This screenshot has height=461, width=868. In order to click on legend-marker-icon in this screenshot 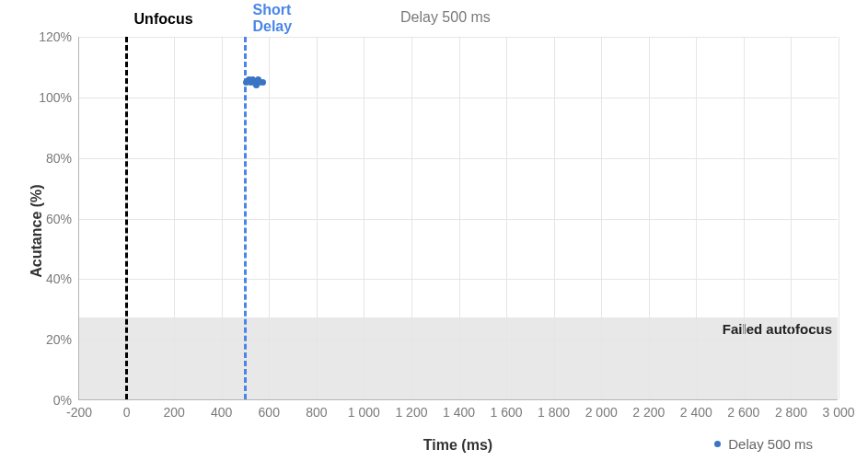, I will do `click(718, 444)`.